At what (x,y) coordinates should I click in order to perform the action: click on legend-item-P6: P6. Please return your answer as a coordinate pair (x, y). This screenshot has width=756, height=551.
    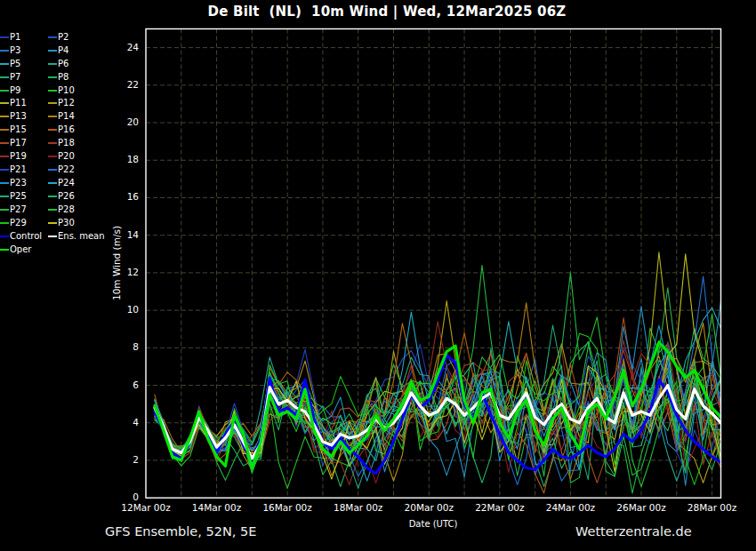
    Looking at the image, I should click on (59, 64).